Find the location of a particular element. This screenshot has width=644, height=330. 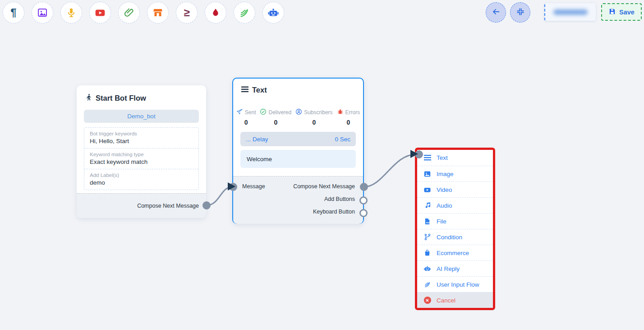

field-bot-trigger-keywords: Bot trigger keywords Hi, Hello, Start is located at coordinates (142, 138).